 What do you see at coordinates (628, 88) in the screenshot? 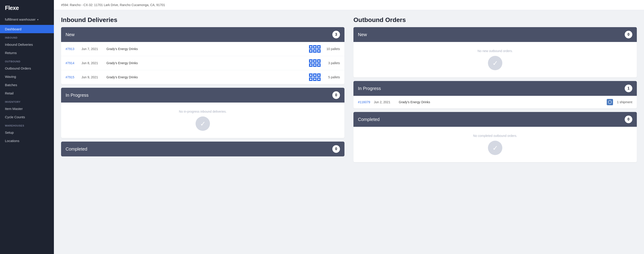
I see `outbound-in-progress-badge: 1` at bounding box center [628, 88].